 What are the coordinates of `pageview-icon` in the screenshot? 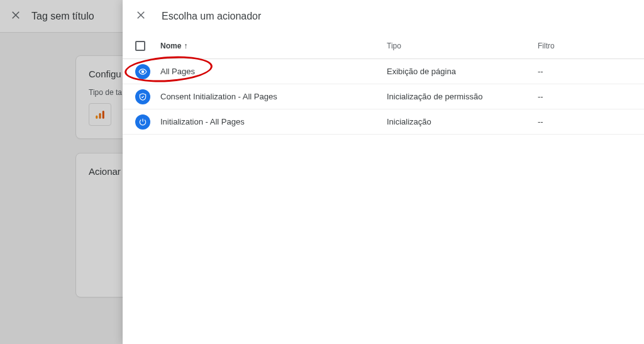 It's located at (143, 72).